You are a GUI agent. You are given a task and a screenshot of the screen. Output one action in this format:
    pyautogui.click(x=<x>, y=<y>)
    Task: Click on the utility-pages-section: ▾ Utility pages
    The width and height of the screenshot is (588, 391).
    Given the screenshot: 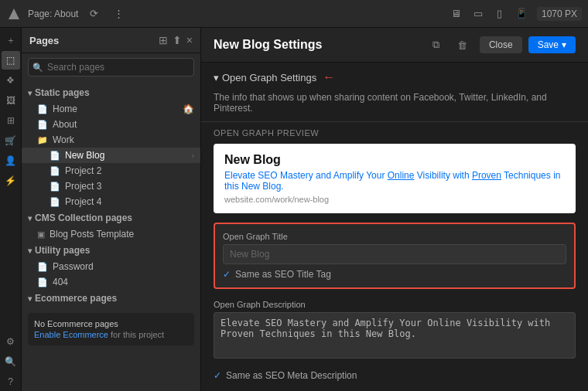 What is the action you would take?
    pyautogui.click(x=111, y=250)
    